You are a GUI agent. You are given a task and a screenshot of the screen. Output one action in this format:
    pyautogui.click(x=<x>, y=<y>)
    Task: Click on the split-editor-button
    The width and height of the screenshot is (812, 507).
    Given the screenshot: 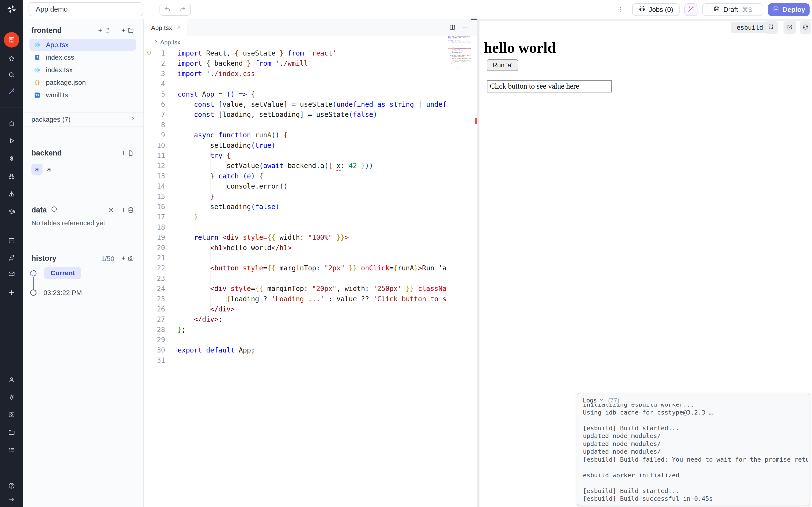 What is the action you would take?
    pyautogui.click(x=452, y=28)
    